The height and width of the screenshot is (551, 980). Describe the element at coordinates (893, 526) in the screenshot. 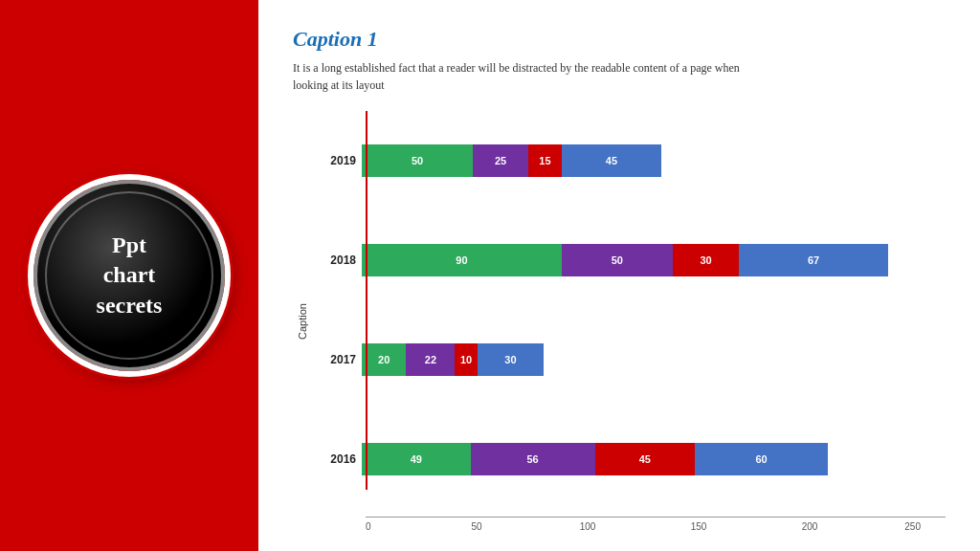

I see `x-tick: 250` at that location.